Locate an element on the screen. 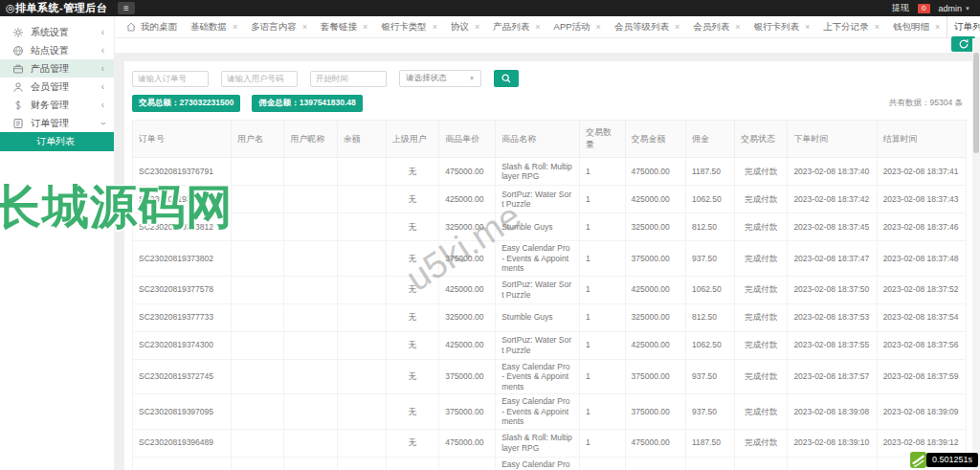  tab-label: 银行卡类型 is located at coordinates (404, 27).